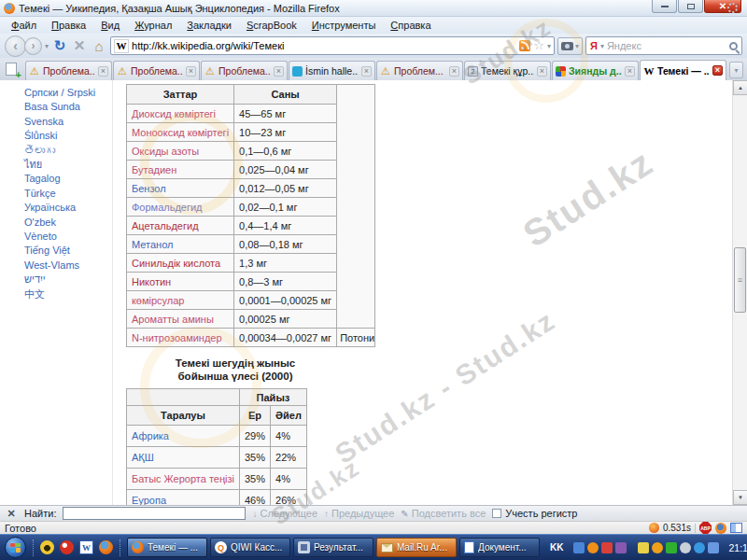  I want to click on taskbar-button: Результат..., so click(333, 547).